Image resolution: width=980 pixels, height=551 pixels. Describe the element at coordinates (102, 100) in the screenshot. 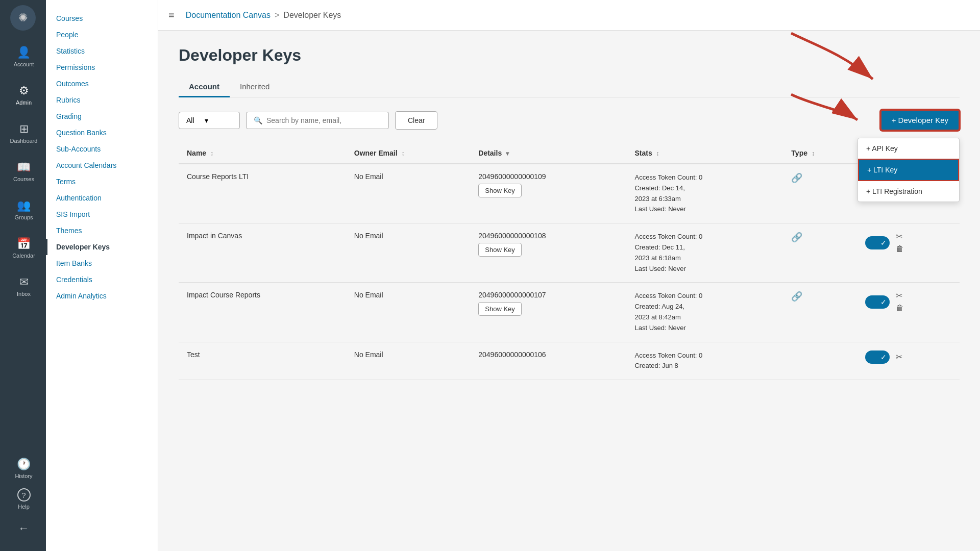

I see `secondary-nav-rubrics: Rubrics` at that location.